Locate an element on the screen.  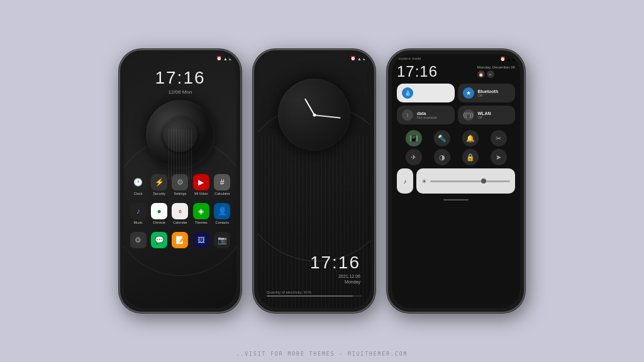
right-header: Airplane mode ⏰ ▲ ▮ is located at coordinates (456, 58).